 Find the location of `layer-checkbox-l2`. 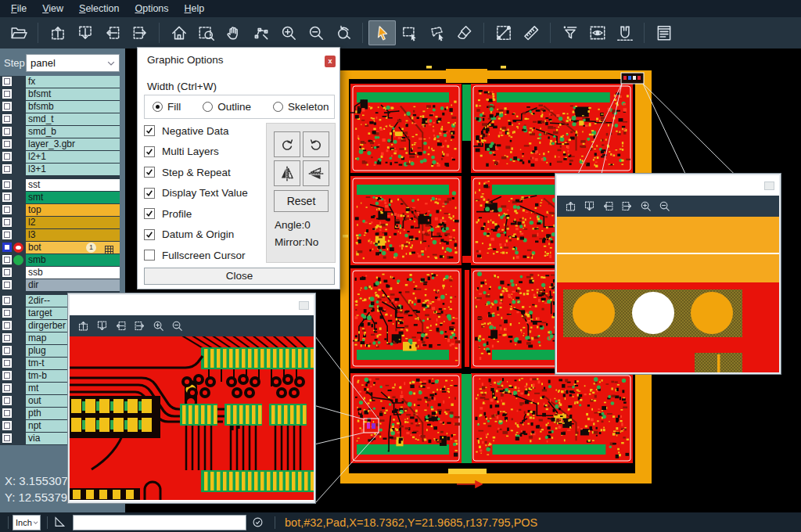

layer-checkbox-l2 is located at coordinates (7, 222).